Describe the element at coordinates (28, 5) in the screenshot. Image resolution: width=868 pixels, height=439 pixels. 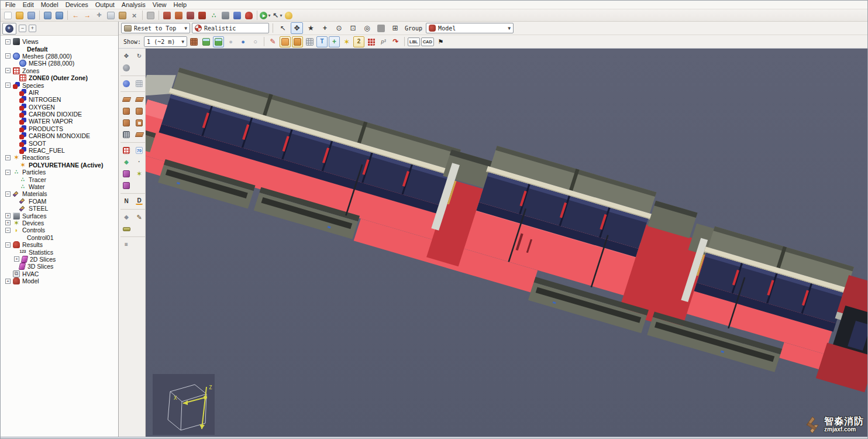
I see `menu-edit: Edit` at that location.